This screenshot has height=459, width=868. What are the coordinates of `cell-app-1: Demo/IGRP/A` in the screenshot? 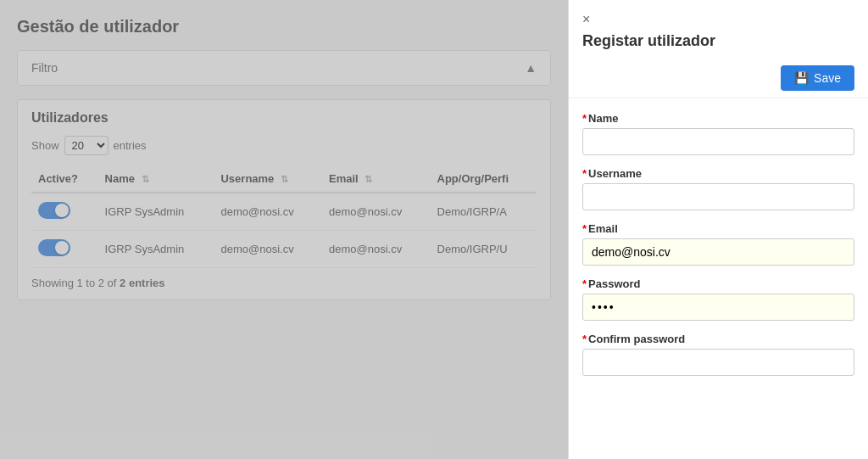 It's located at (483, 212).